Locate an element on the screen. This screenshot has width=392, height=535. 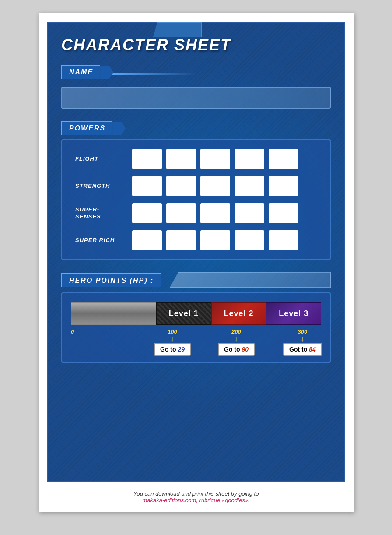
power-name-strength: STRENGTH is located at coordinates (104, 186).